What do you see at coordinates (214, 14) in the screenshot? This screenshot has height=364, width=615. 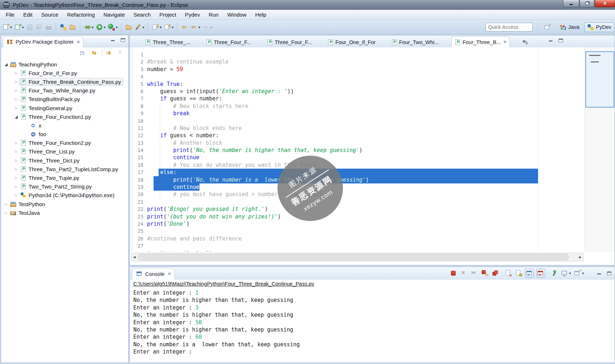 I see `menu-run: Run` at bounding box center [214, 14].